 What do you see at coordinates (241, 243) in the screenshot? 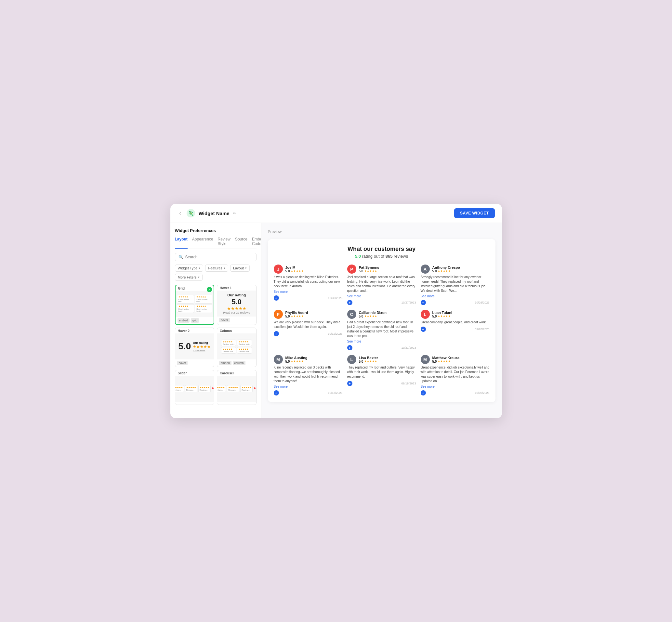
I see `tab-source: Source` at bounding box center [241, 243].